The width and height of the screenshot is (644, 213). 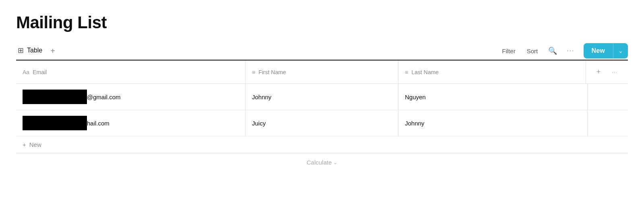 I want to click on search-icon: 🔍, so click(x=553, y=51).